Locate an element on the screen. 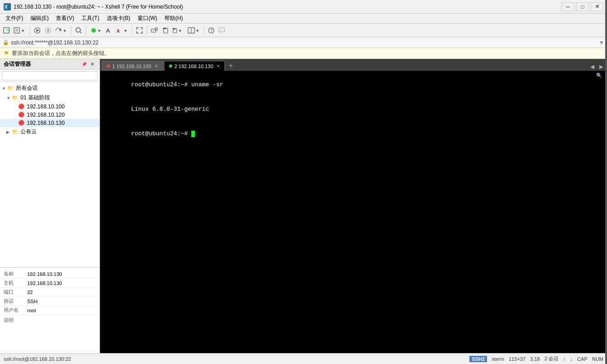 This screenshot has width=607, height=364. menu-item-options: 选项卡(B) is located at coordinates (119, 18).